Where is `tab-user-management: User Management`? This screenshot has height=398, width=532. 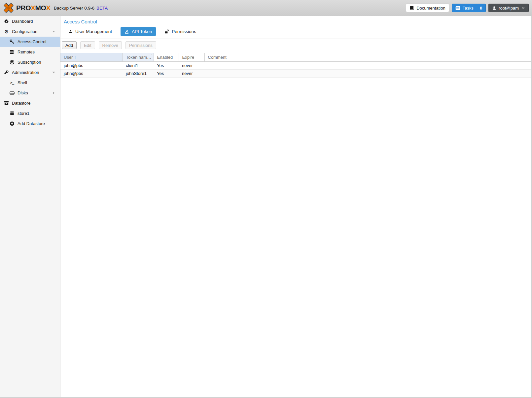 tab-user-management: User Management is located at coordinates (90, 32).